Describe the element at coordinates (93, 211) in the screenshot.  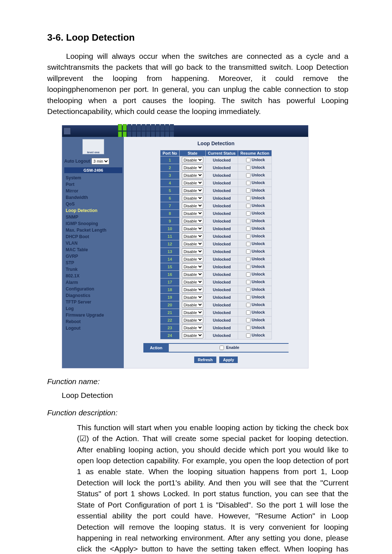
I see `sidebar-item-loop-detection: Loop Detection` at that location.